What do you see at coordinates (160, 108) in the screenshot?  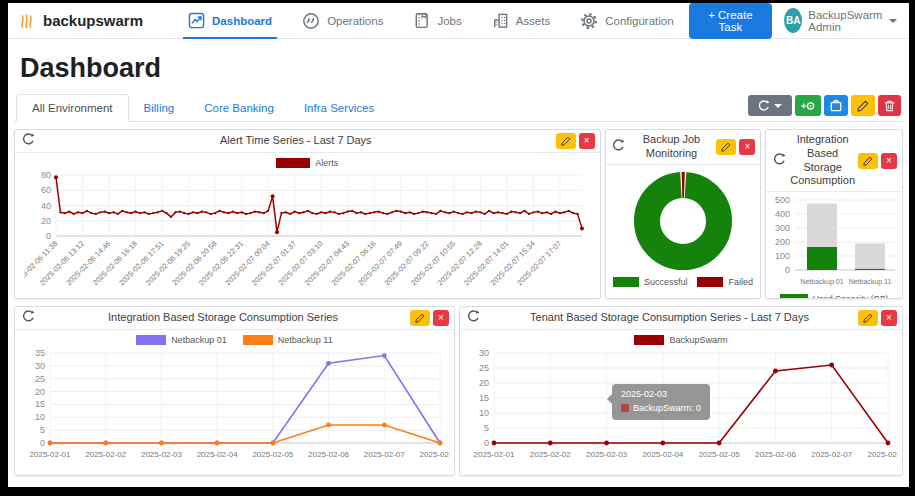 I see `tab-billing: Billing` at bounding box center [160, 108].